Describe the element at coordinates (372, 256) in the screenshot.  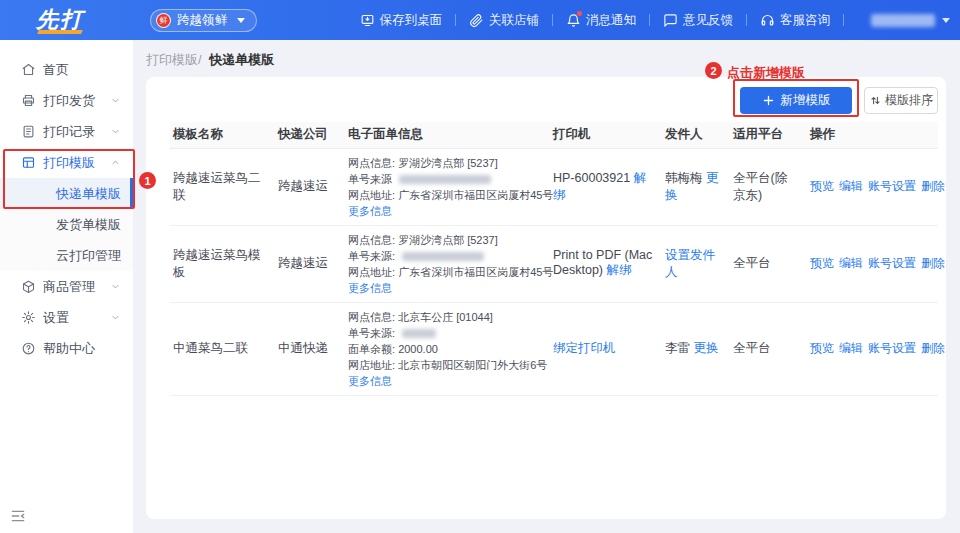
I see `waybill-info-label: 单号来源:` at that location.